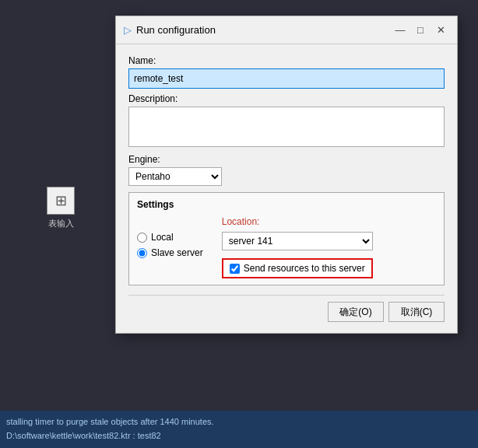  I want to click on engine-row: Pentaho Spark, so click(286, 177).